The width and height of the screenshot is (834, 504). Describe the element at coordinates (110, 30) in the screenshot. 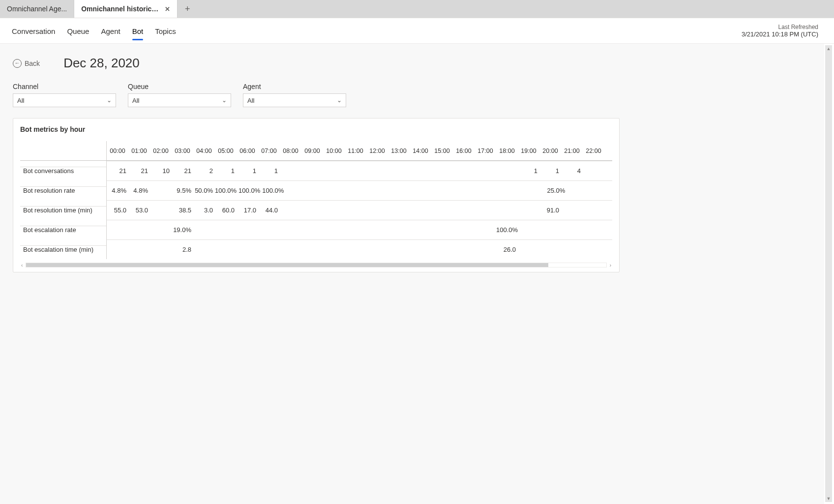

I see `subnav-item-agent: Agent` at that location.